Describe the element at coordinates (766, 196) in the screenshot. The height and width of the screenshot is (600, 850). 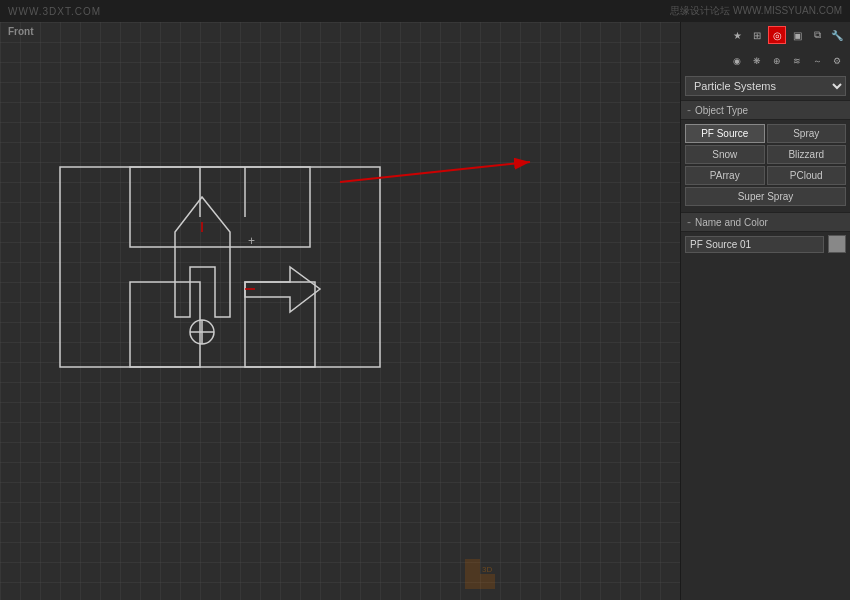
I see `super-spray-button: Super Spray` at that location.